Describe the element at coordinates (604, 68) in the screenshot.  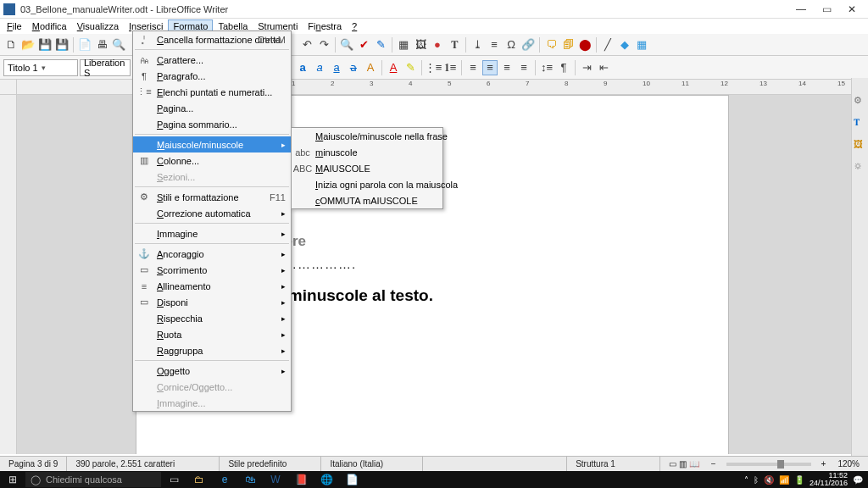
I see `indent-decrease-icon: ⇤` at that location.